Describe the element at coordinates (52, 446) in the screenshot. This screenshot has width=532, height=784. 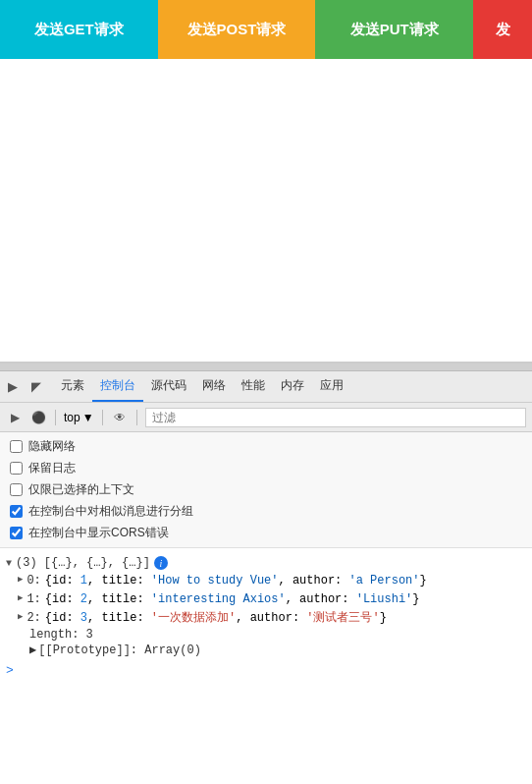
I see `hide-network-label: 隐藏网络` at that location.